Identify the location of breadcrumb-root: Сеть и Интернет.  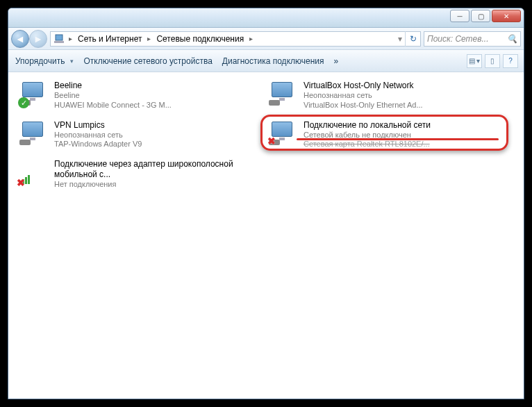
(110, 39).